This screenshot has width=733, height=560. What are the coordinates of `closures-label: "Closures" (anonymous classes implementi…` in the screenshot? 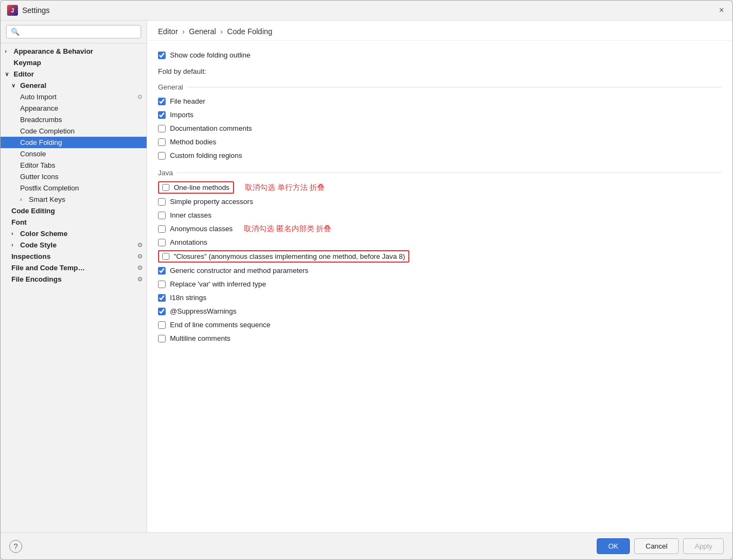 It's located at (289, 256).